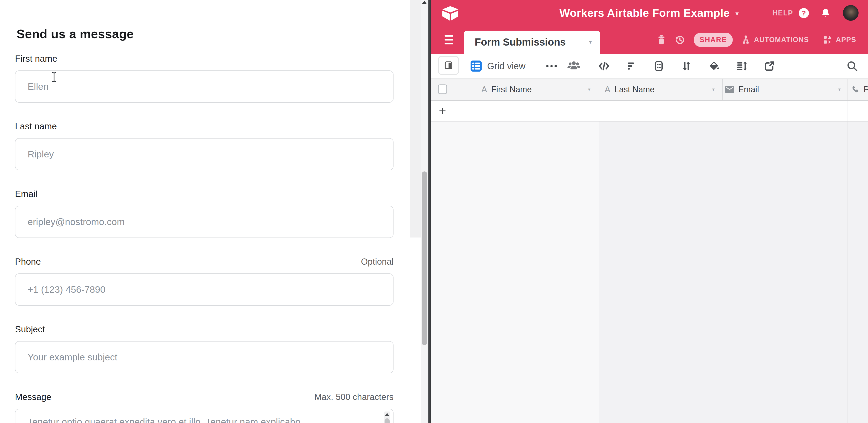 The width and height of the screenshot is (868, 423). I want to click on phone-field: Phone Optional, so click(204, 283).